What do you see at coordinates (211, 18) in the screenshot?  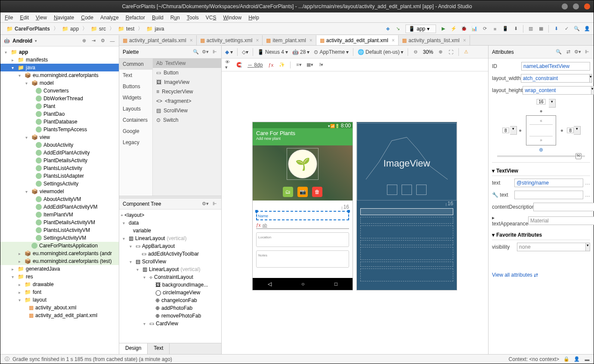 I see `menu-vcs: VCS` at bounding box center [211, 18].